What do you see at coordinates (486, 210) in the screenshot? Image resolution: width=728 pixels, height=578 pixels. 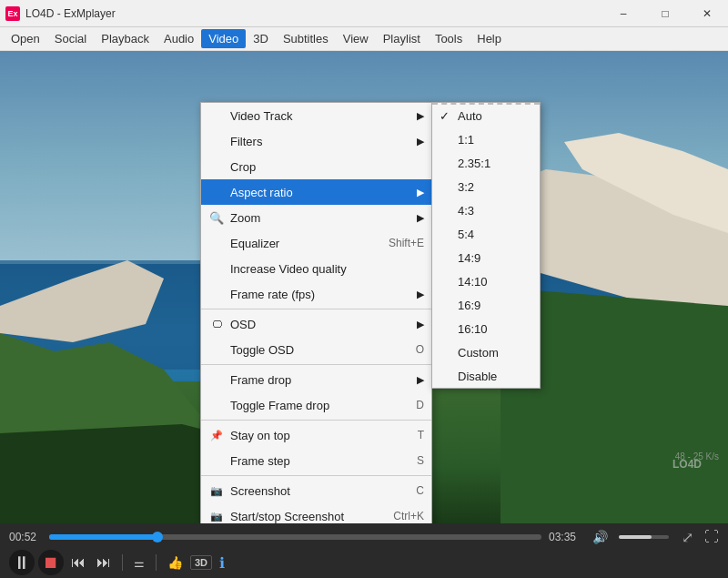 I see `aspect-4-3: 4:3` at bounding box center [486, 210].